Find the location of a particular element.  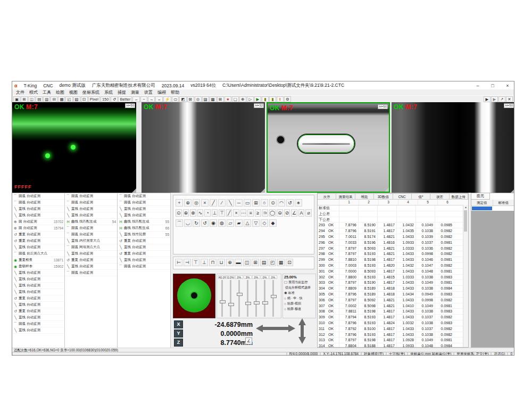

table-tab: 次序 is located at coordinates (327, 196).